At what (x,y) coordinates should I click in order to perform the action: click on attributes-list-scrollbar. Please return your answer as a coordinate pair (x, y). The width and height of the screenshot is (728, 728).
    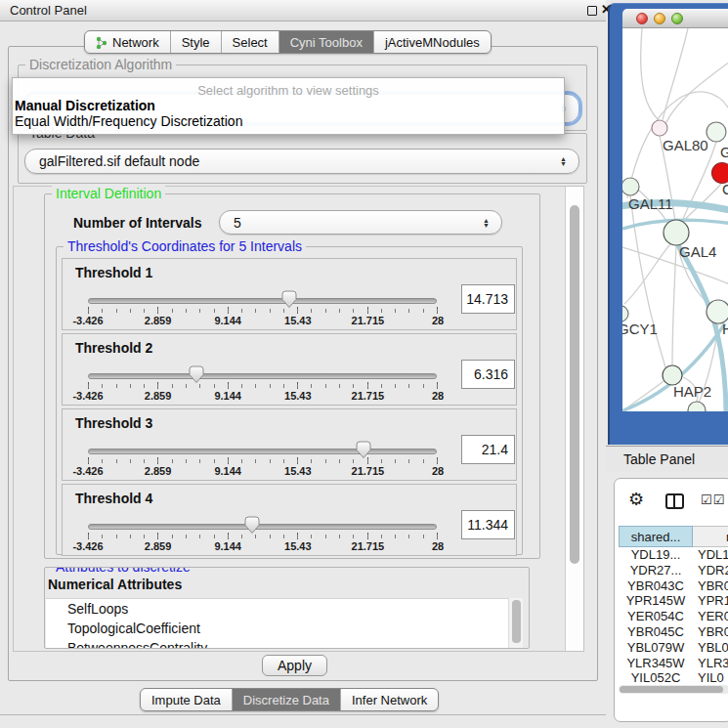
    Looking at the image, I should click on (516, 623).